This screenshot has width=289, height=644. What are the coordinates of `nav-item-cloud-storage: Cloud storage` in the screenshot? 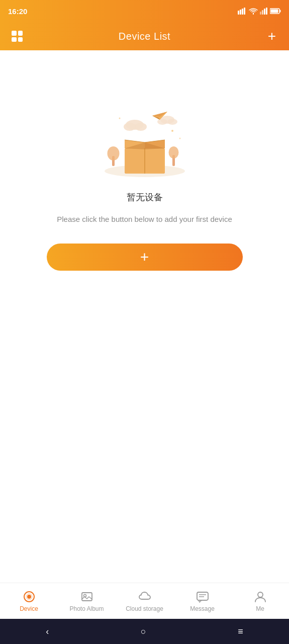 It's located at (145, 601).